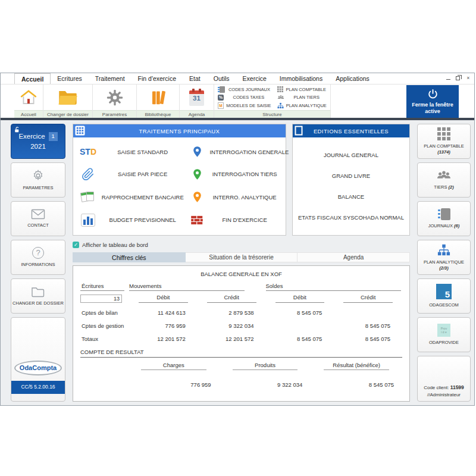  I want to click on dashboard-checkbox: ✓, so click(76, 245).